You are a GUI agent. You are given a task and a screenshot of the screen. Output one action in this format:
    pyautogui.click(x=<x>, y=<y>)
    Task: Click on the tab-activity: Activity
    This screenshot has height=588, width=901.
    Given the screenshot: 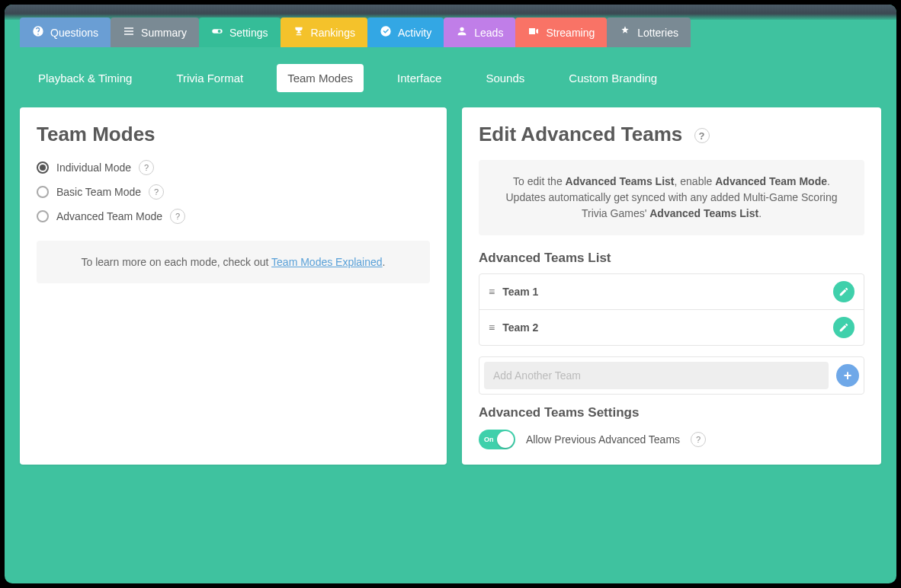 What is the action you would take?
    pyautogui.click(x=406, y=32)
    